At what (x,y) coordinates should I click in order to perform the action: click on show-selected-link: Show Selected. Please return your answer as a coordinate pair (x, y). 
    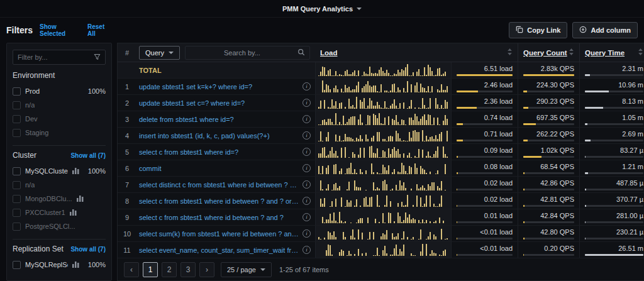
    Looking at the image, I should click on (60, 30).